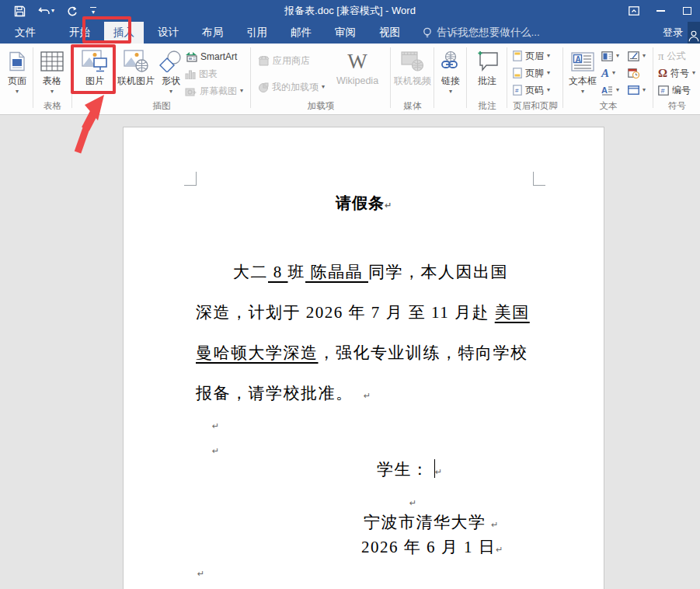  What do you see at coordinates (637, 90) in the screenshot?
I see `object-button: ▾` at bounding box center [637, 90].